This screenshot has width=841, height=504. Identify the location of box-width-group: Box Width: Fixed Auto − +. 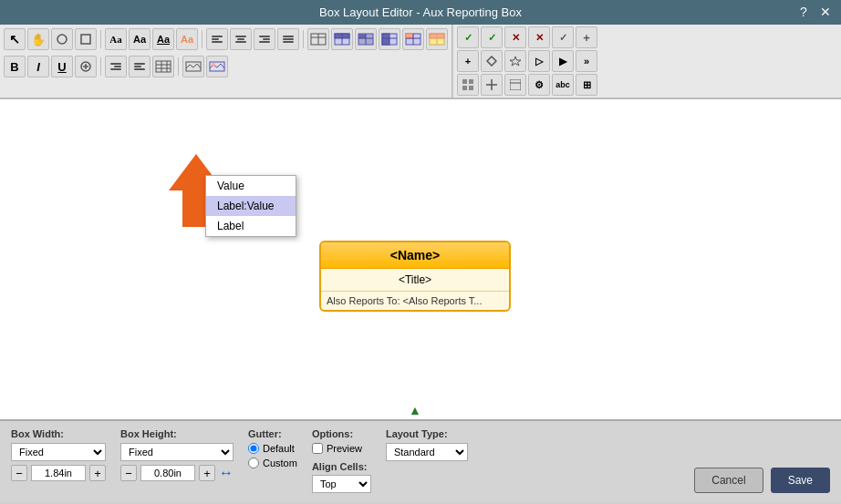
(58, 455).